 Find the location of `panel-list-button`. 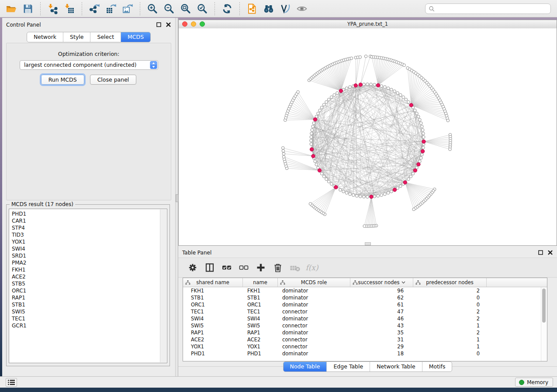

panel-list-button is located at coordinates (11, 382).